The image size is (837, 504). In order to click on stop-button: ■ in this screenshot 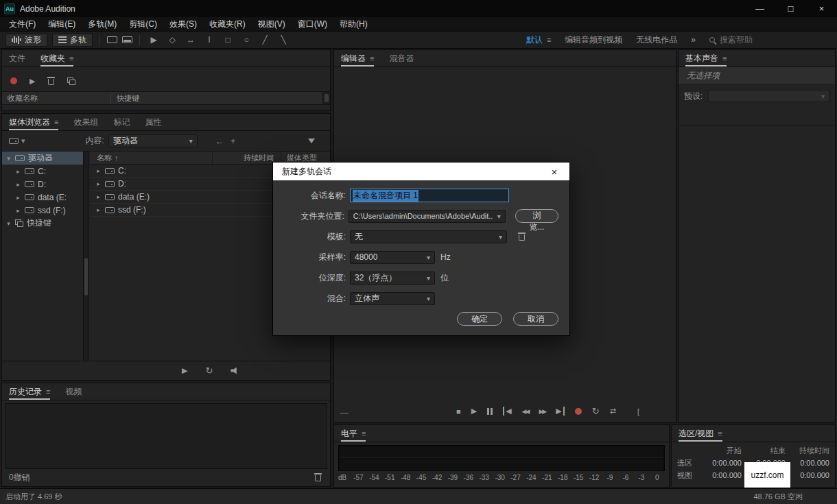, I will do `click(458, 411)`.